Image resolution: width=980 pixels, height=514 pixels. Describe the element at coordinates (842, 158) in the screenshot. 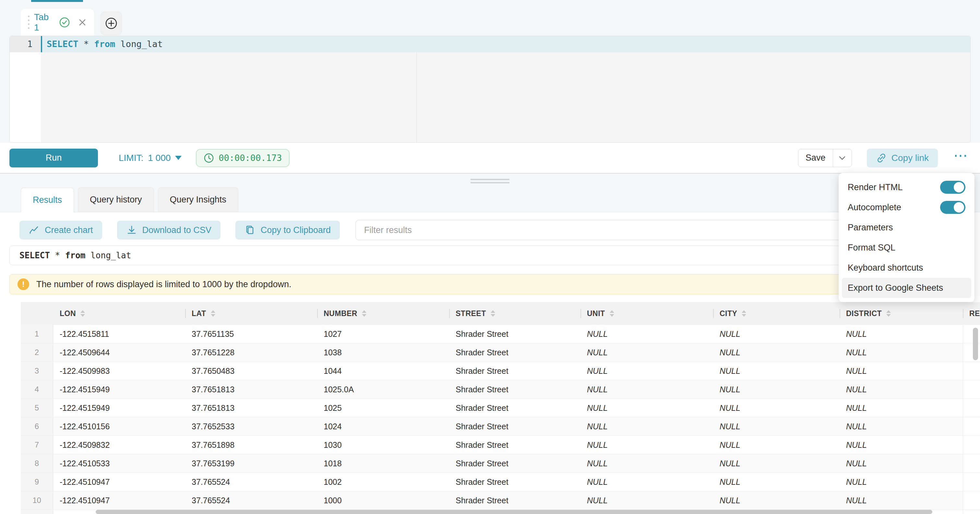

I see `save-options-button` at that location.